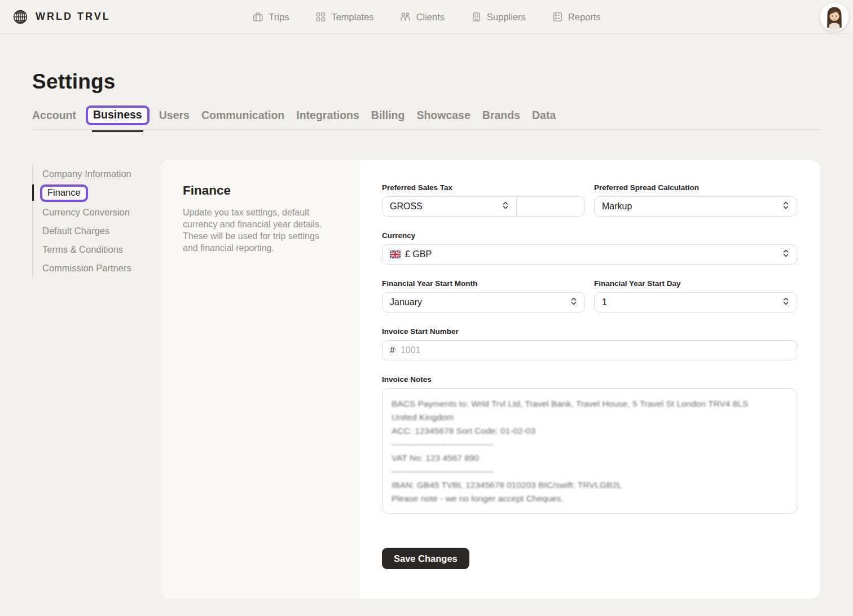  What do you see at coordinates (590, 254) in the screenshot?
I see `currency-select: £ GBP` at bounding box center [590, 254].